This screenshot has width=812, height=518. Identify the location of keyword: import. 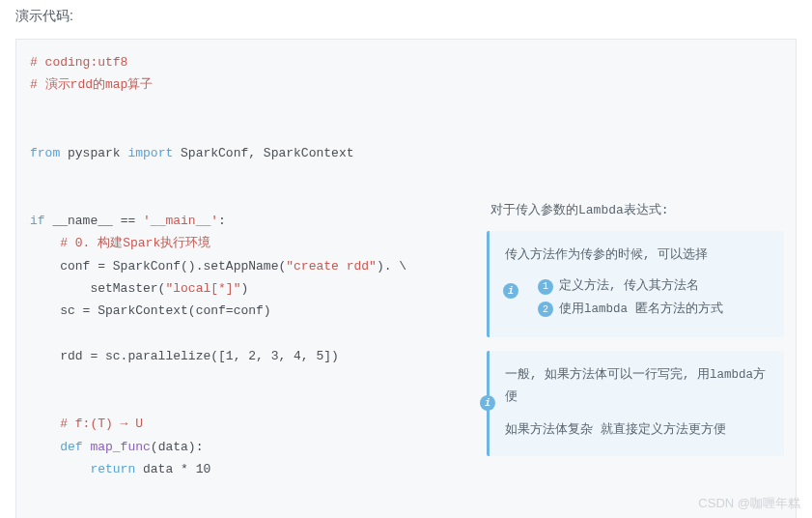
(151, 153).